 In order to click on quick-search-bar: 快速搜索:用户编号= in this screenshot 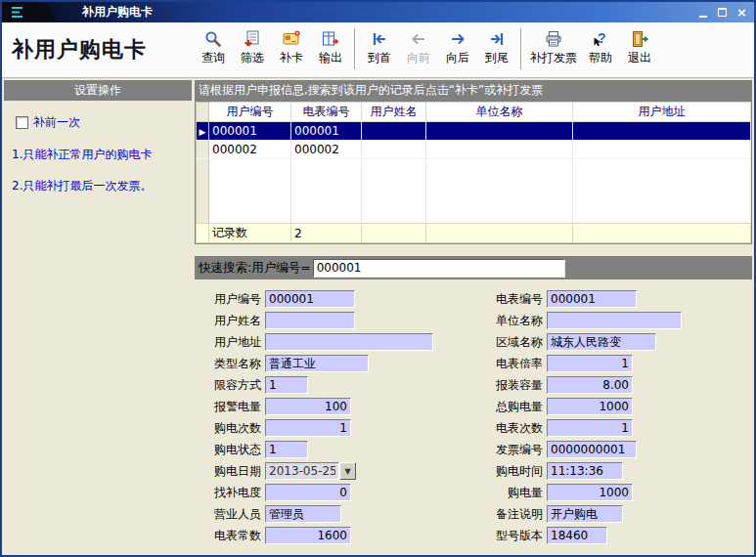, I will do `click(473, 268)`.